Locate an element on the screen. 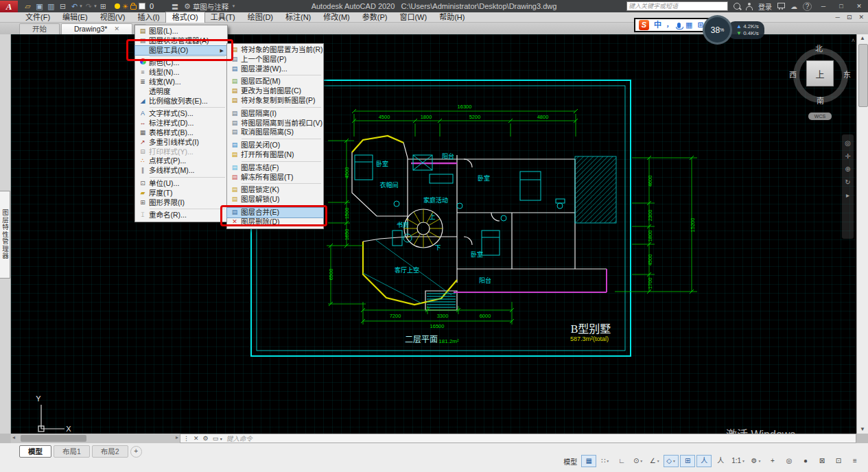 This screenshot has width=868, height=472. vertical-scrollbar: ▲ ▼ is located at coordinates (862, 234).